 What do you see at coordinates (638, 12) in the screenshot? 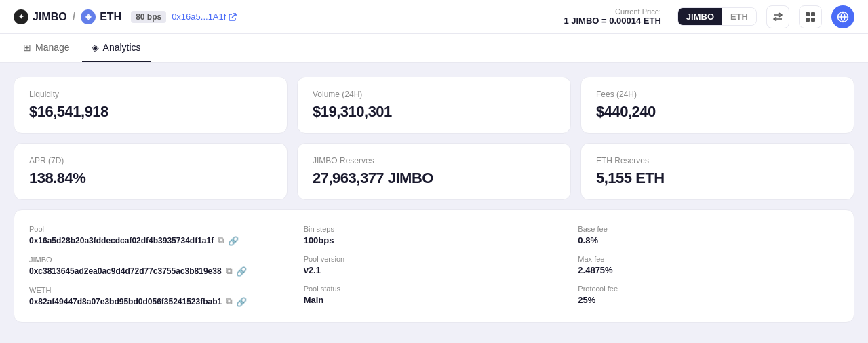
I see `current-price-label: Current Price:` at bounding box center [638, 12].